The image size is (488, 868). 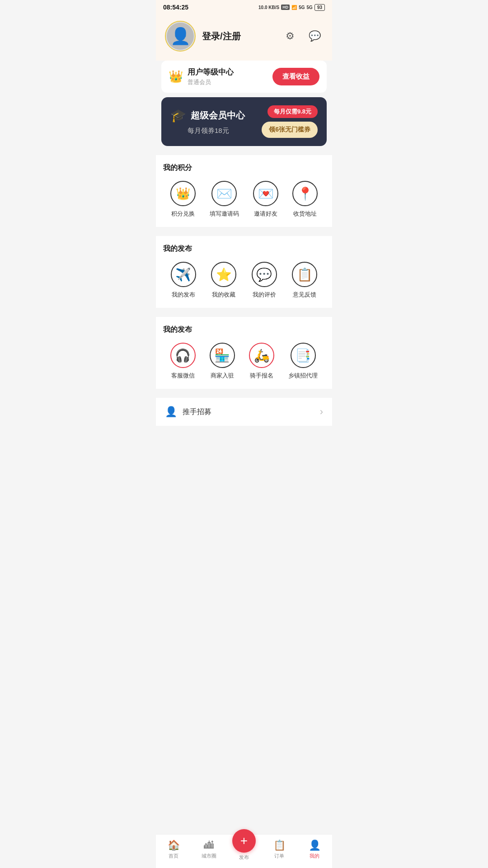 I want to click on my-favorites-icon: ⭐, so click(x=224, y=275).